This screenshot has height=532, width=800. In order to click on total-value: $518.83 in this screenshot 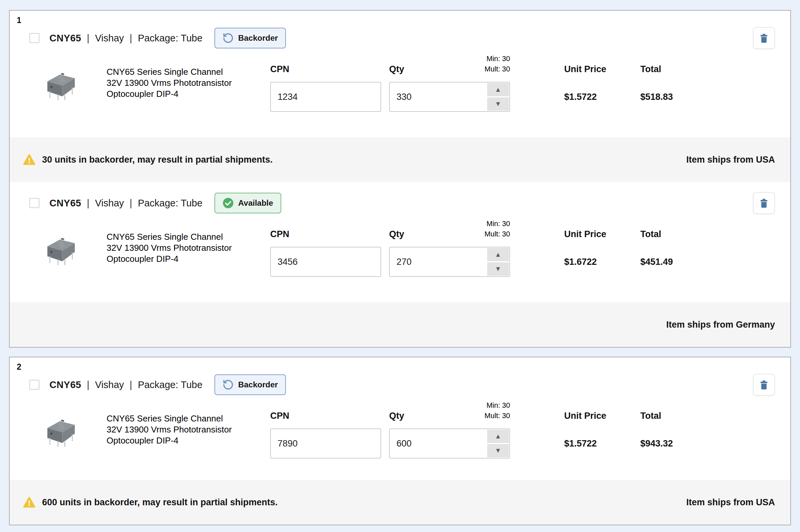, I will do `click(674, 97)`.